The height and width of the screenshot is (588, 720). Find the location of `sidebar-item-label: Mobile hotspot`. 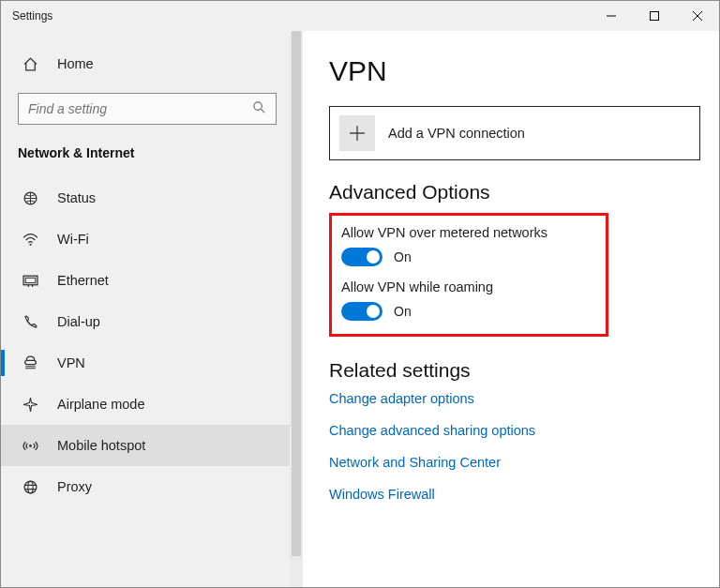

sidebar-item-label: Mobile hotspot is located at coordinates (101, 445).